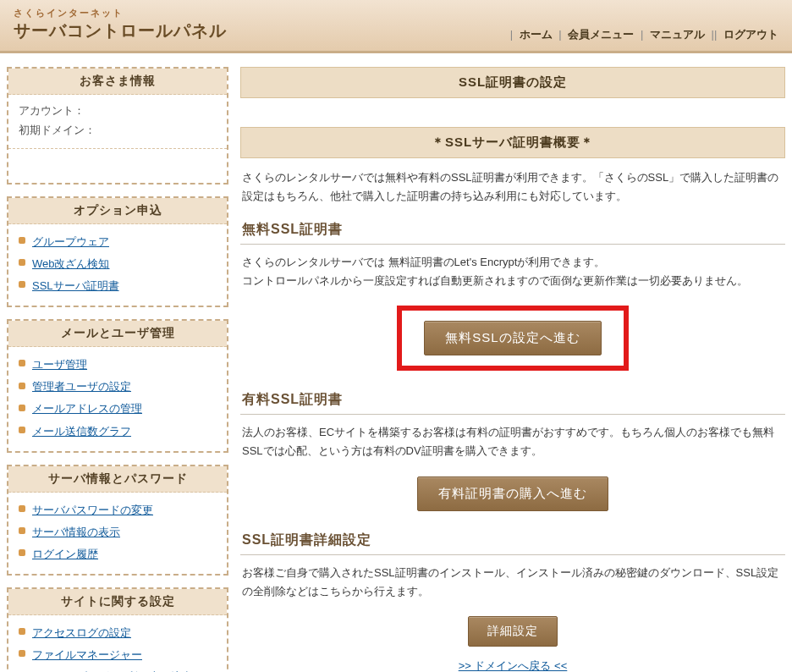 This screenshot has height=672, width=792. What do you see at coordinates (513, 225) in the screenshot?
I see `section-heading-free-ssl: 無料SSL証明書` at bounding box center [513, 225].